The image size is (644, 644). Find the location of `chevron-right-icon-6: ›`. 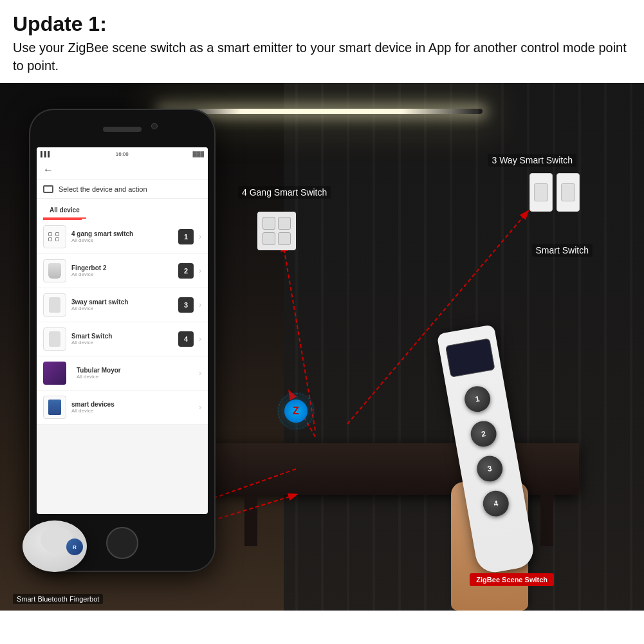

chevron-right-icon-6: › is located at coordinates (200, 407).